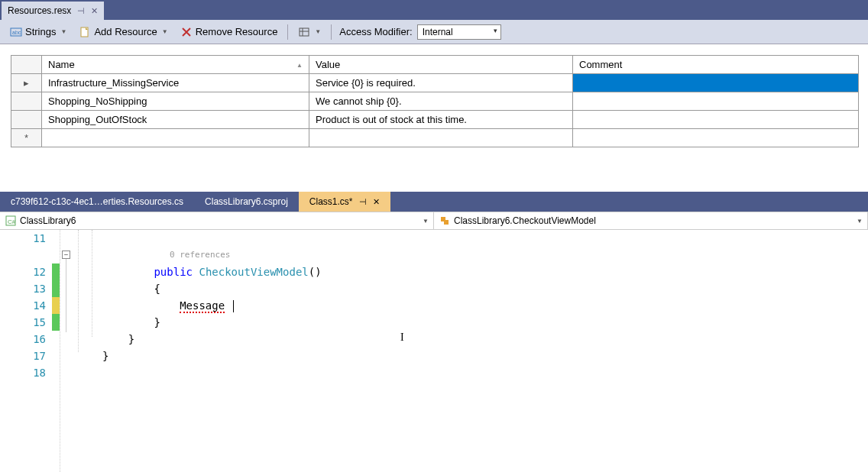  What do you see at coordinates (176, 83) in the screenshot?
I see `cell-name: Infrastructure_MissingService` at bounding box center [176, 83].